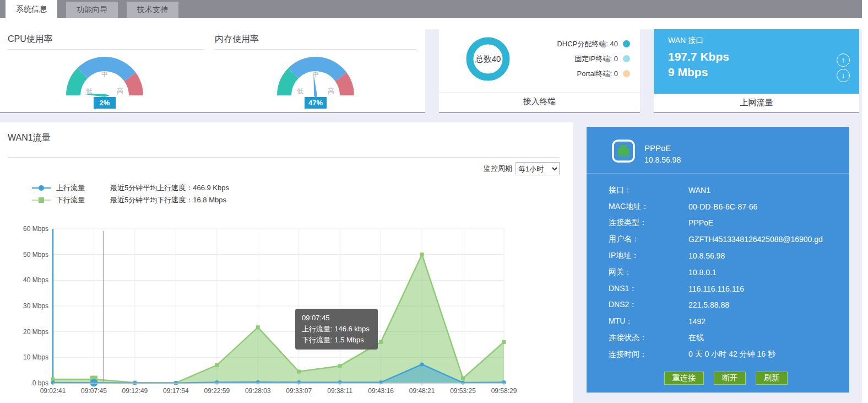  Describe the element at coordinates (53, 391) in the screenshot. I see `svg-text: 09:02:41` at that location.